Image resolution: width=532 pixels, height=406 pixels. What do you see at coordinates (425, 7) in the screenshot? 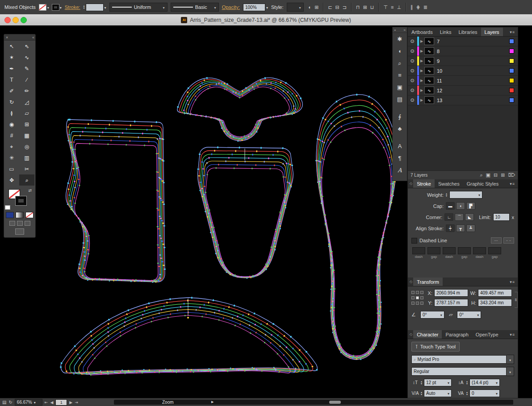
I see `distribute-horizontal-right-icon: ≣` at bounding box center [425, 7].